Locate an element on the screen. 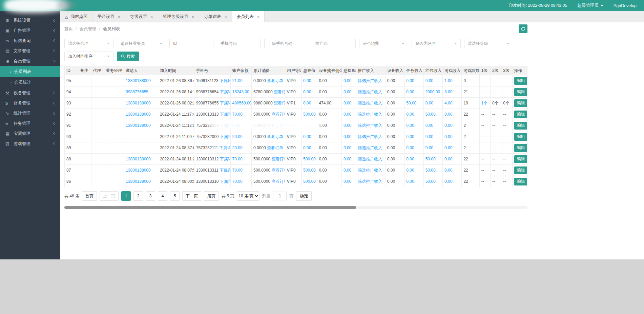 The height and width of the screenshot is (314, 644). cell-link: 9988776655 is located at coordinates (137, 92).